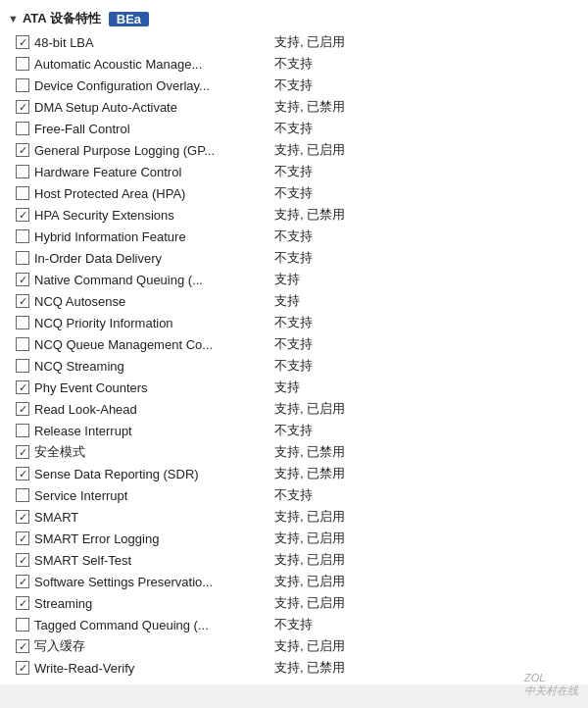  I want to click on feature-name-smart-error-logging: SMART Error Logging, so click(96, 539).